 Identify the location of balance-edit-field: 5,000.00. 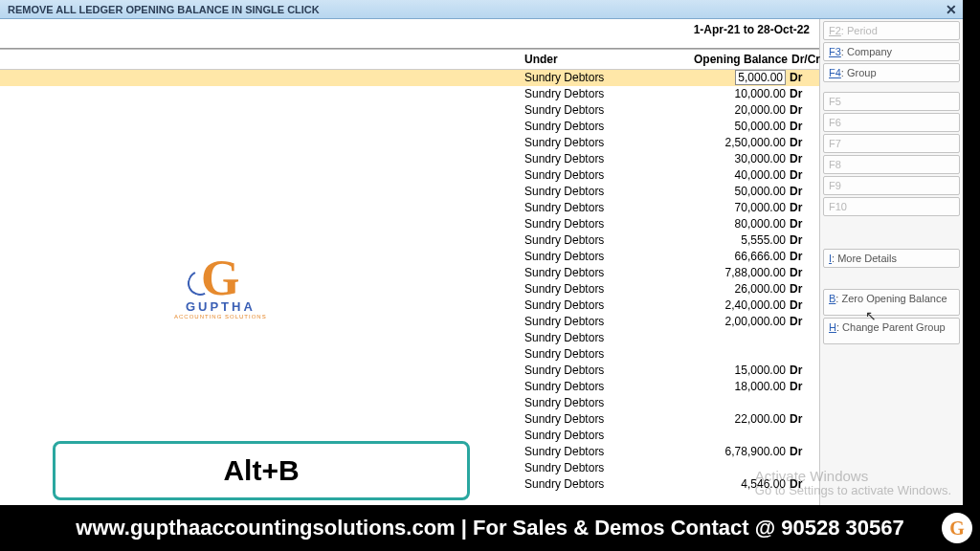
(760, 77).